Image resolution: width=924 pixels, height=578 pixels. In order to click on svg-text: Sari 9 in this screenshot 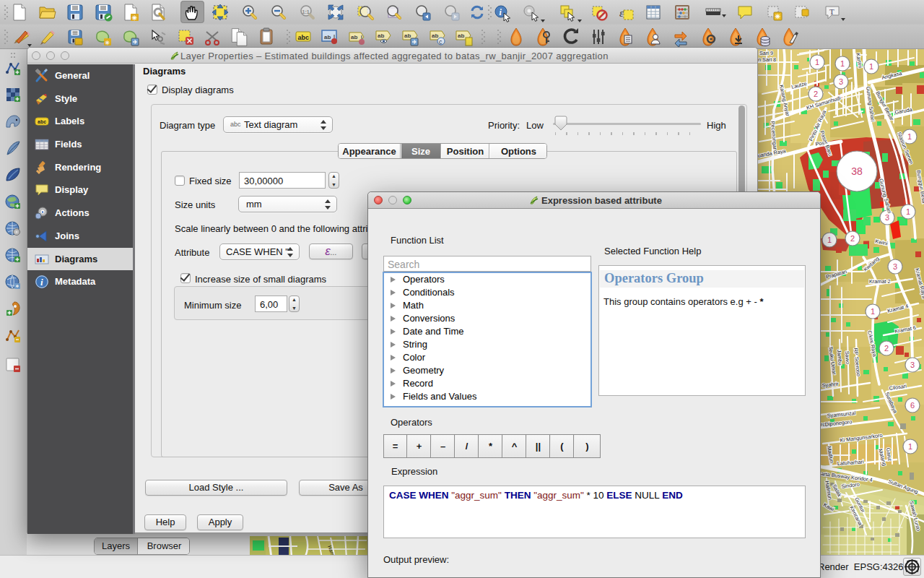, I will do `click(767, 53)`.